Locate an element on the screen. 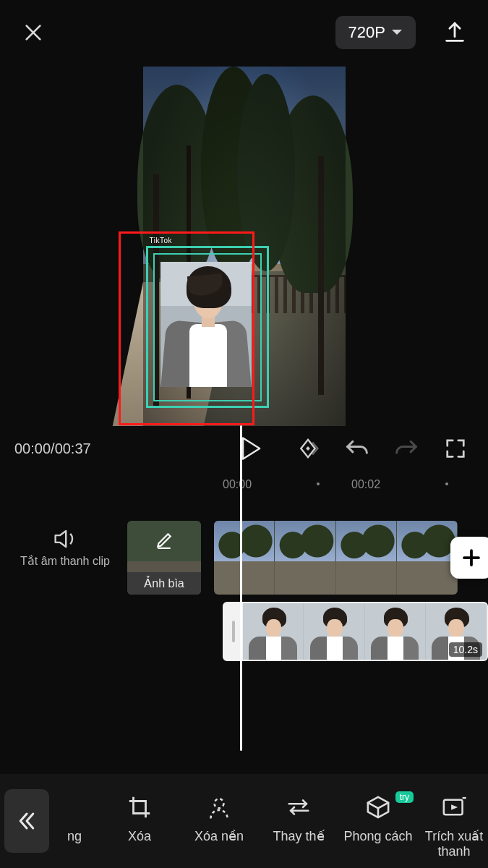  tool-label: Xóa is located at coordinates (140, 836).